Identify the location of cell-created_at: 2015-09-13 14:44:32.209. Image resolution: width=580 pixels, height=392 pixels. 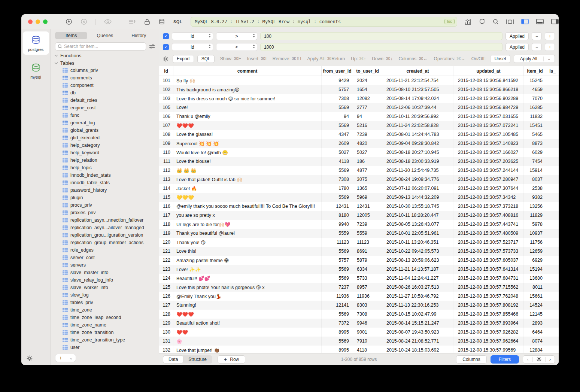
(418, 197).